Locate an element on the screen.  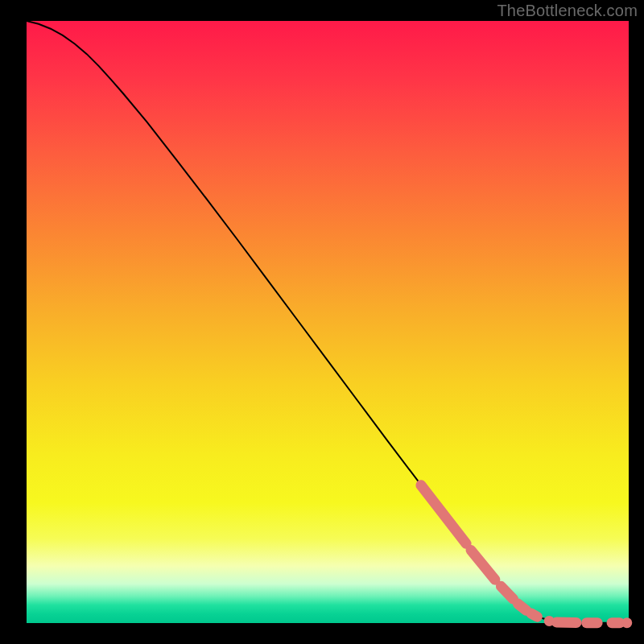
marker-dot is located at coordinates (626, 623).